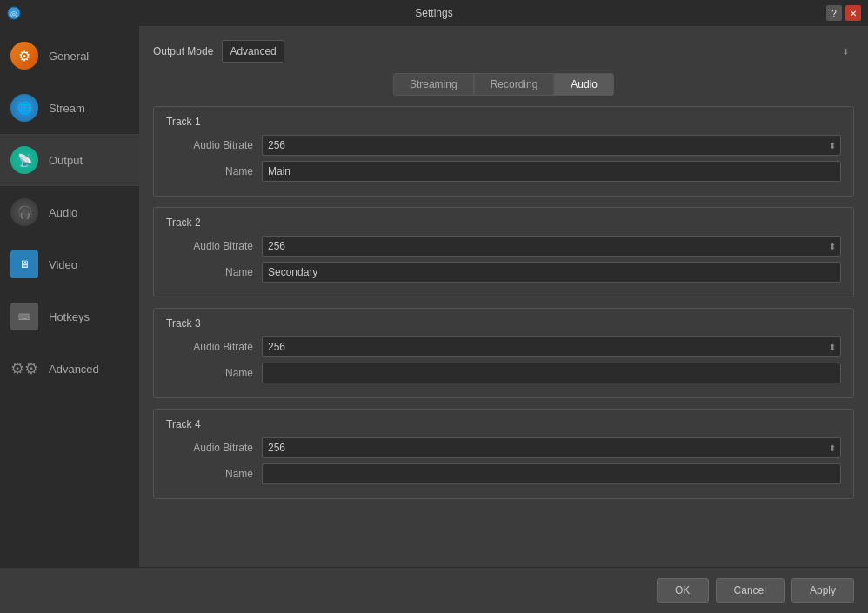 Image resolution: width=868 pixels, height=613 pixels. What do you see at coordinates (70, 316) in the screenshot?
I see `sidebar-item-hotkeys: ⌨ Hotkeys` at bounding box center [70, 316].